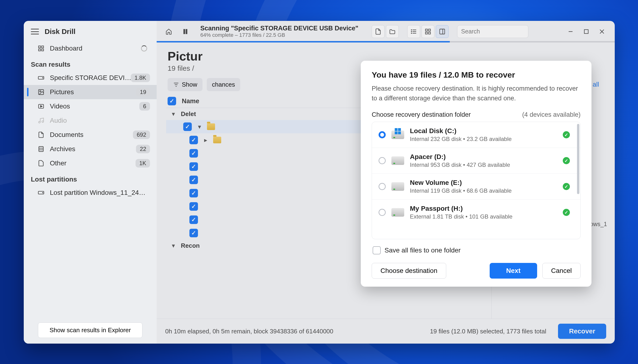  What do you see at coordinates (90, 106) in the screenshot?
I see `sidebar-item-videos: Videos6` at bounding box center [90, 106].